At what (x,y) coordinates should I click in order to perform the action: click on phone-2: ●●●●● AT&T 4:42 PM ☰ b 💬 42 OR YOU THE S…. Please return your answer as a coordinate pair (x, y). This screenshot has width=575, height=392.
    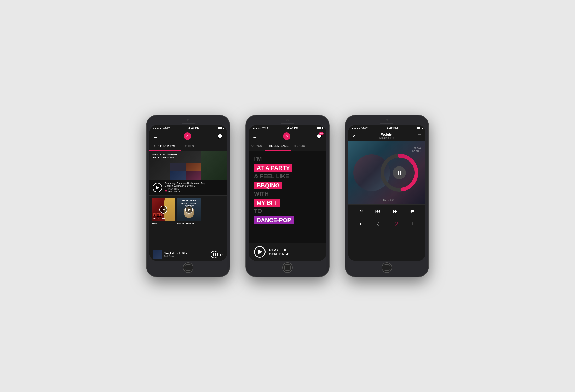
    Looking at the image, I should click on (288, 196).